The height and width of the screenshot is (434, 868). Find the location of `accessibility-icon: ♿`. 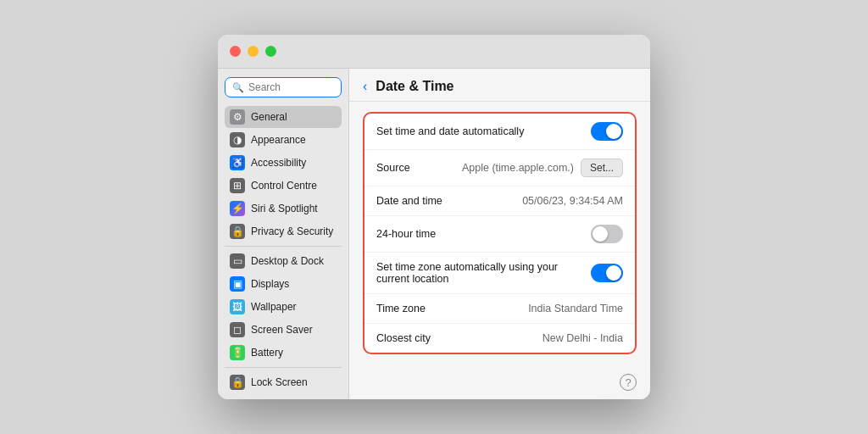

accessibility-icon: ♿ is located at coordinates (237, 163).